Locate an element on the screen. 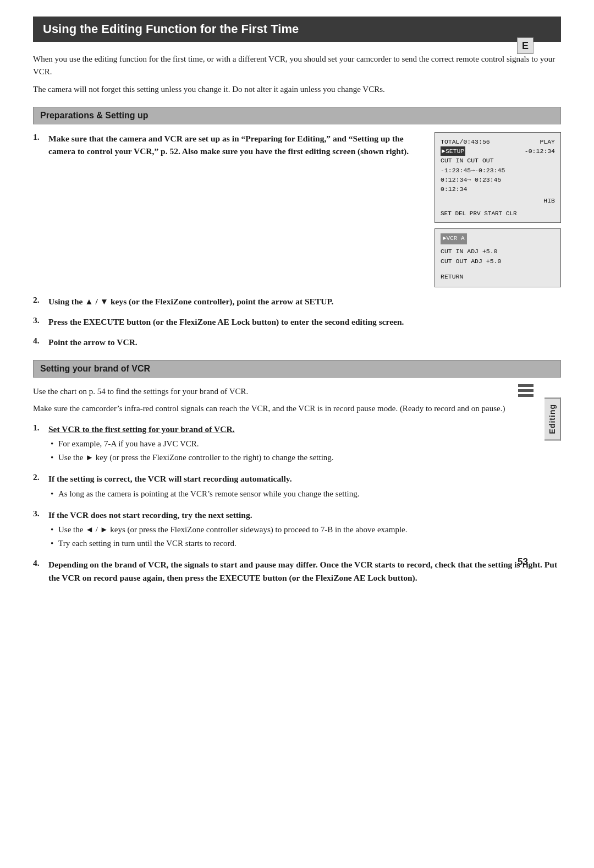 The width and height of the screenshot is (594, 868). step-2: 2. Using the ▲ / ▼ keys (or the FlexiZon… is located at coordinates (297, 302).